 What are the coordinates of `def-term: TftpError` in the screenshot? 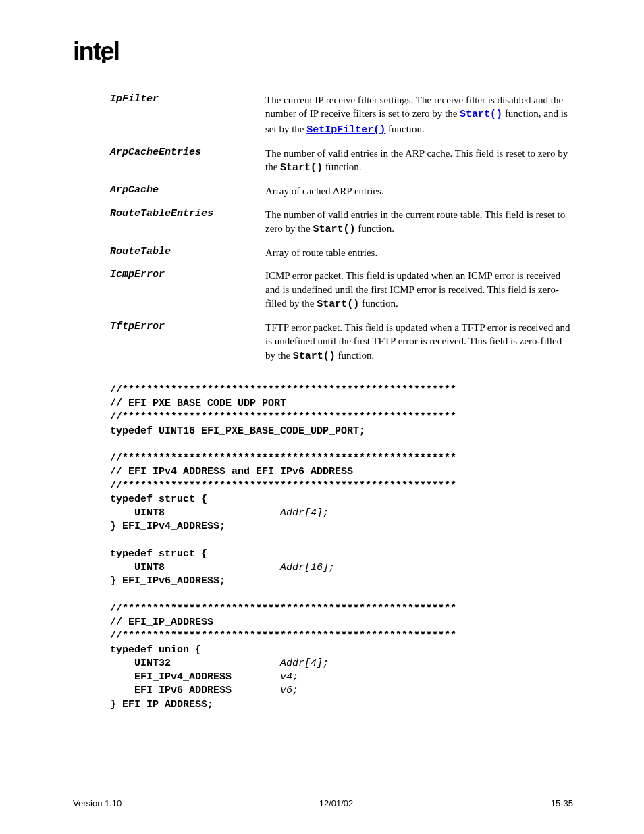 It's located at (188, 342).